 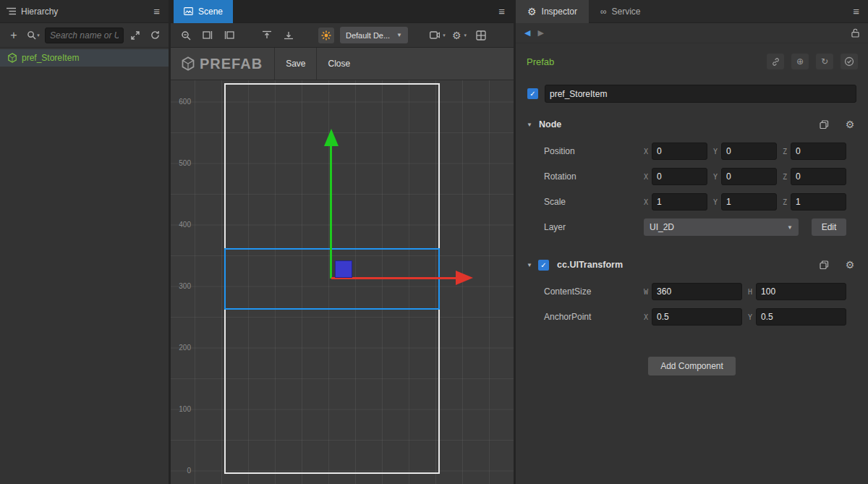 I want to click on scale-z-input, so click(x=819, y=202).